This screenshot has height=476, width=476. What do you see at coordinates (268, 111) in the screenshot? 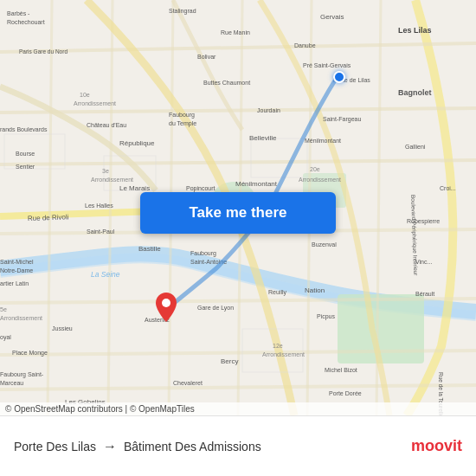
I see `svg-text: Jourdain` at bounding box center [268, 111].